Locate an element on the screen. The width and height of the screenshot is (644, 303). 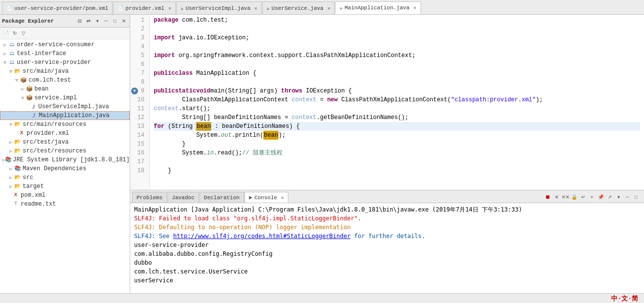
tree-item-readme: T readme.txt is located at coordinates (65, 204).